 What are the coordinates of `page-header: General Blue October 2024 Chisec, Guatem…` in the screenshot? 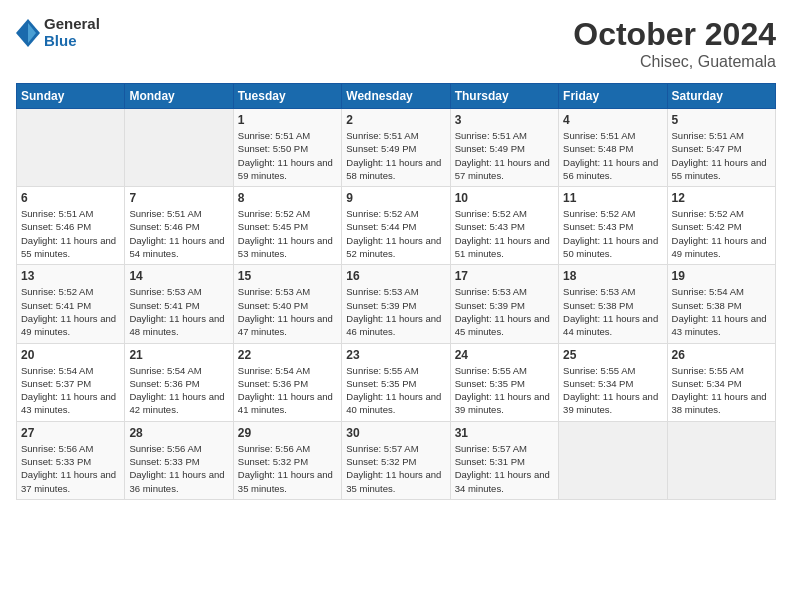 It's located at (396, 44).